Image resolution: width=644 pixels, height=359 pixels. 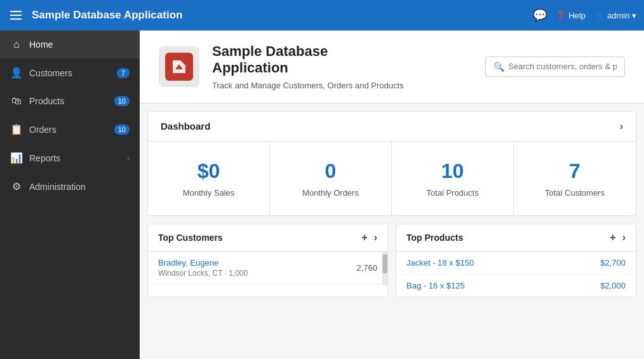 What do you see at coordinates (70, 158) in the screenshot?
I see `sidebar-item-reports: 📊 Reports ›` at bounding box center [70, 158].